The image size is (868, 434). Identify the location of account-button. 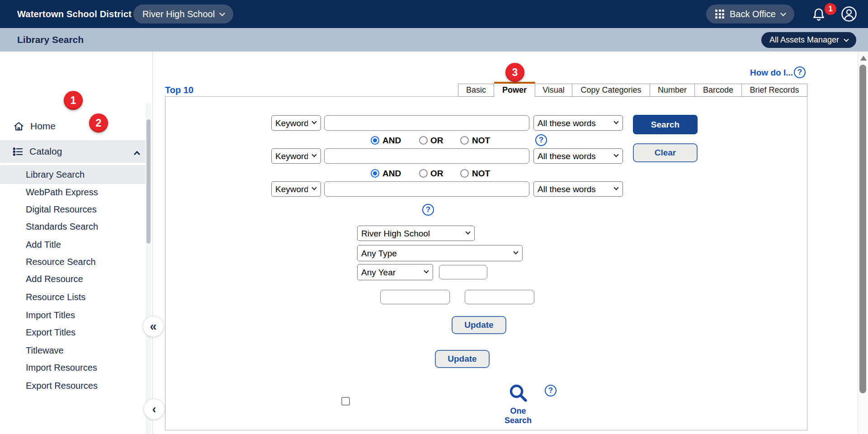
(849, 14).